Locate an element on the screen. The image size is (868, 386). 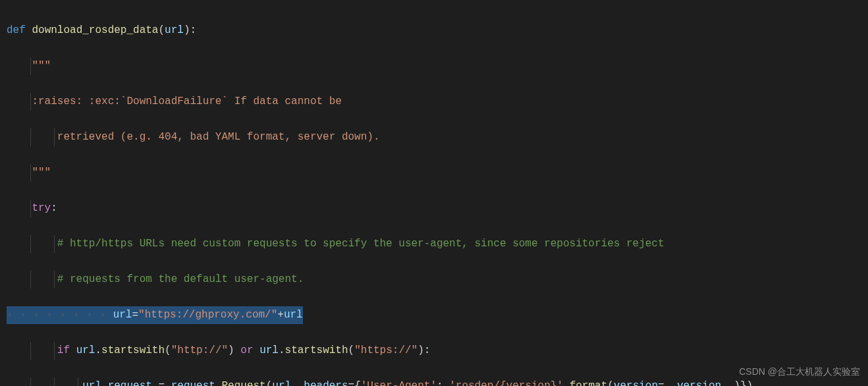
parameter: url is located at coordinates (174, 30).